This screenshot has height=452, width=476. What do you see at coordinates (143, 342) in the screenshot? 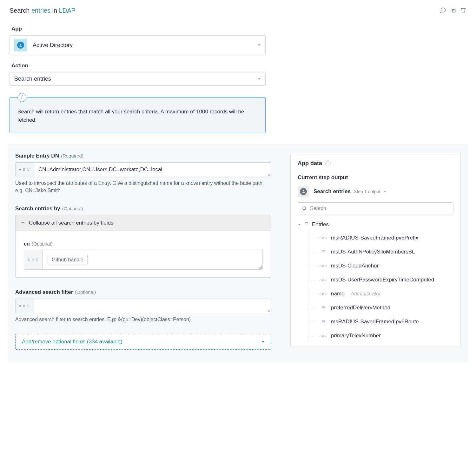
I see `add-remove-fields: Add/remove optional fields (334 availabl…` at bounding box center [143, 342].